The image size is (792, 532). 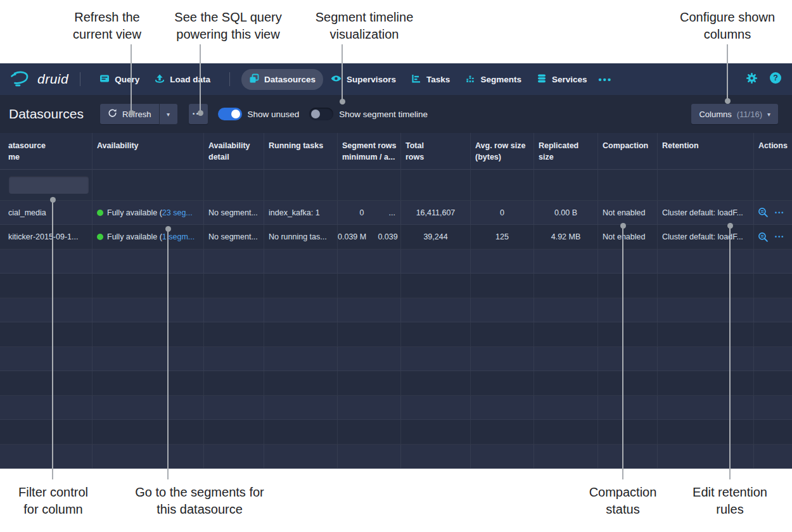 I want to click on column-header-availability-detail: Availabilitydetail, so click(x=234, y=151).